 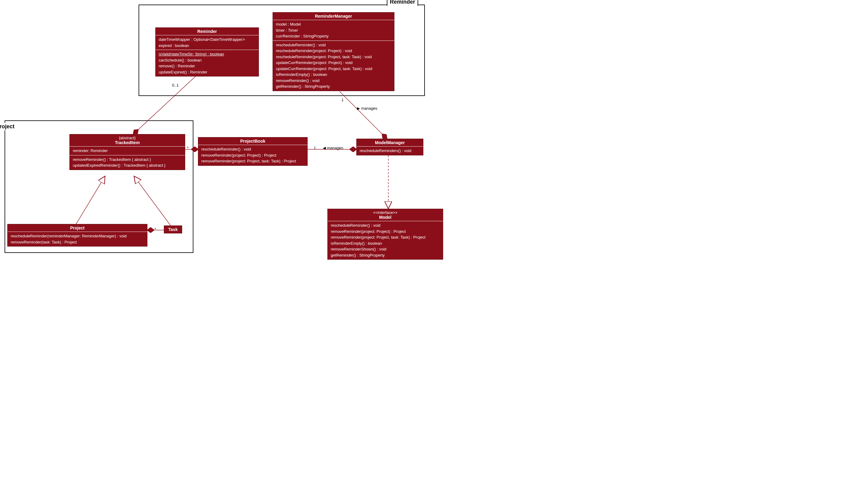 I want to click on op: updatedExpiredReminder() : TrackedItem {…, so click(x=127, y=166).